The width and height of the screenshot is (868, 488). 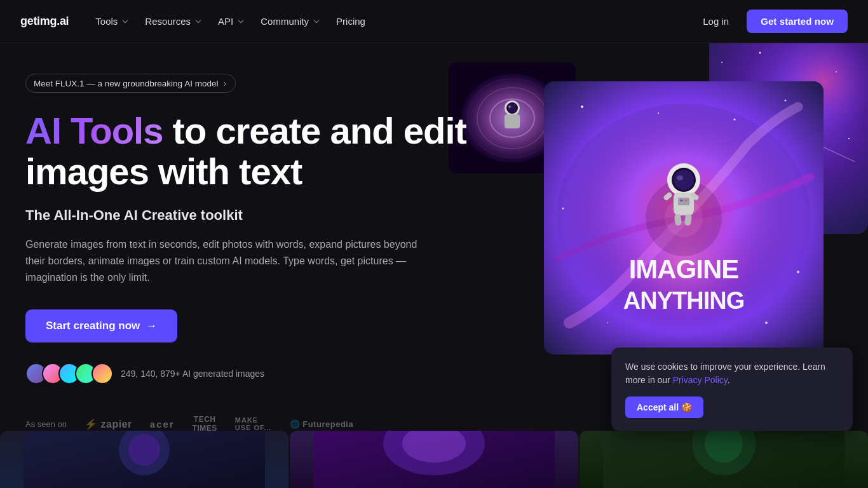 What do you see at coordinates (732, 374) in the screenshot?
I see `cookie-text: We use cookies to improve your experienc…` at bounding box center [732, 374].